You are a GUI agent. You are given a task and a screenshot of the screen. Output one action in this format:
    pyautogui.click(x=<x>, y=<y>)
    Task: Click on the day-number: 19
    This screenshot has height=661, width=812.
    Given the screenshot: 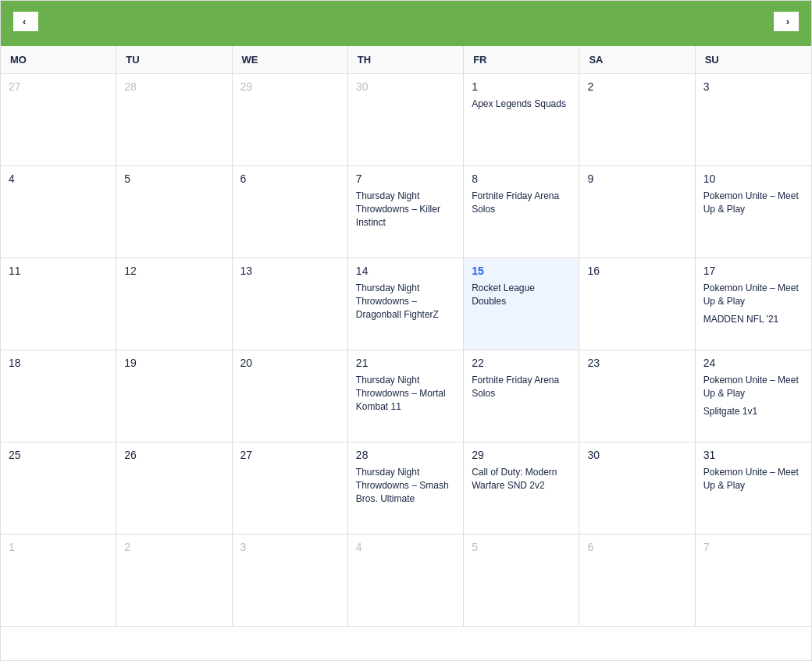 What is the action you would take?
    pyautogui.click(x=173, y=363)
    